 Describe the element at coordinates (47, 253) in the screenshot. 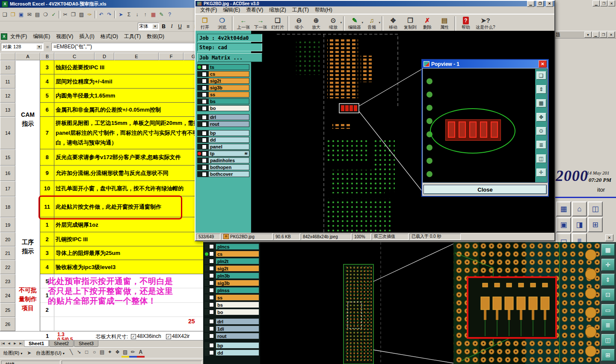

I see `cell-B21: 3` at that location.